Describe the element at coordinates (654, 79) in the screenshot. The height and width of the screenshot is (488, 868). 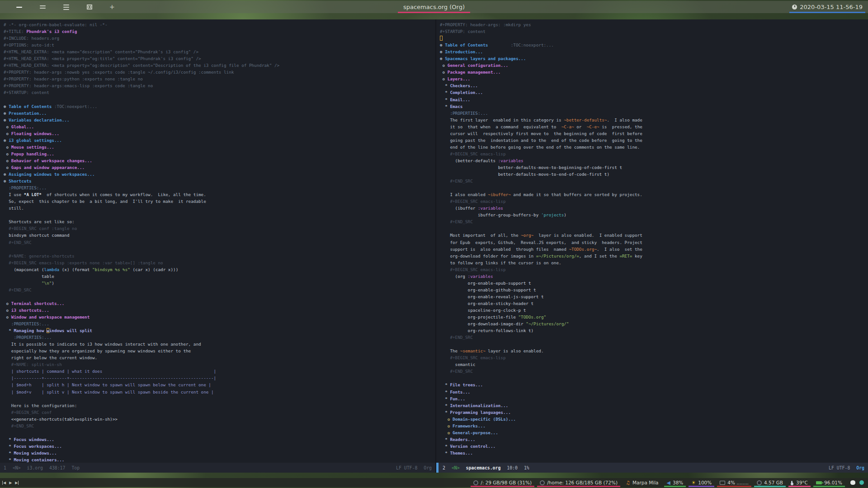
I see `buffer-line: o Layers...` at that location.